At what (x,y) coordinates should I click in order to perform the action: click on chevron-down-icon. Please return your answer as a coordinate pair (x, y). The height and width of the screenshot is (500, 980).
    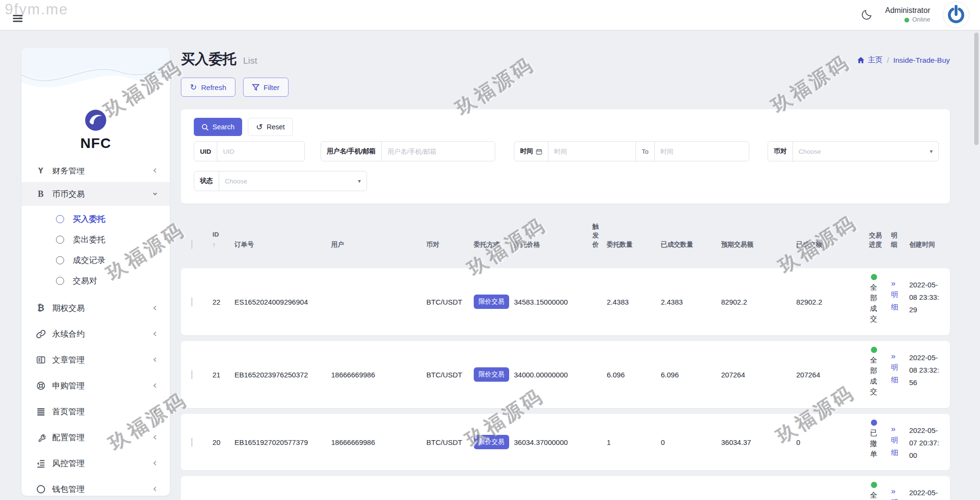
    Looking at the image, I should click on (155, 194).